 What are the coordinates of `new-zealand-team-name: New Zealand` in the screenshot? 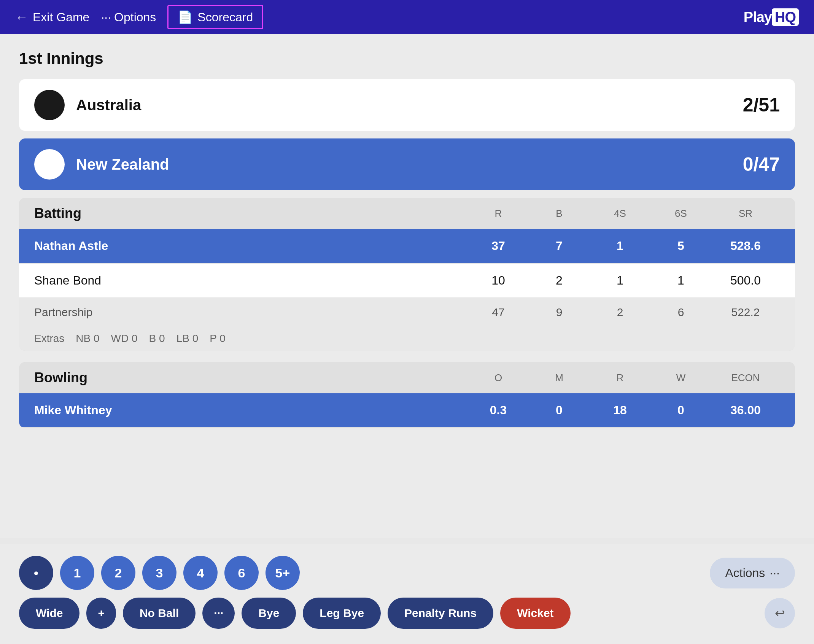 It's located at (409, 164).